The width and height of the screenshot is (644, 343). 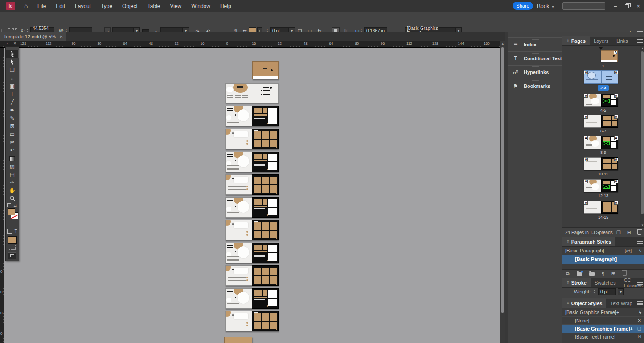 I want to click on gap-tool: ↔, so click(x=12, y=78).